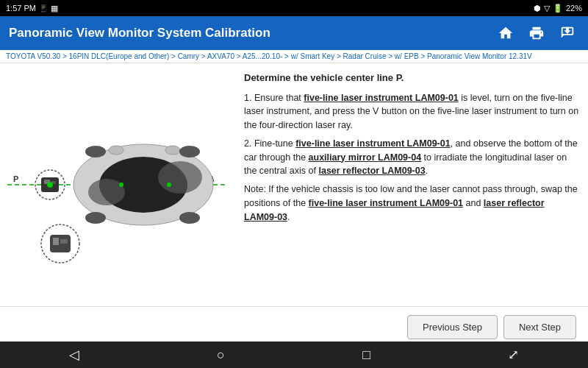 The width and height of the screenshot is (588, 368). What do you see at coordinates (558, 9) in the screenshot?
I see `status-bar-right: ⬢ ▽ 🔋 22%` at bounding box center [558, 9].